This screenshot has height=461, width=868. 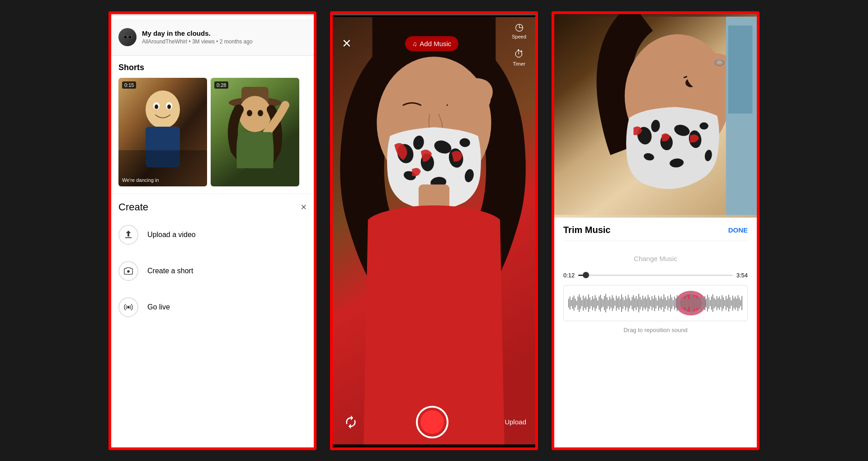 What do you see at coordinates (163, 132) in the screenshot?
I see `short-thumb-1-svg: We're dancing in` at bounding box center [163, 132].